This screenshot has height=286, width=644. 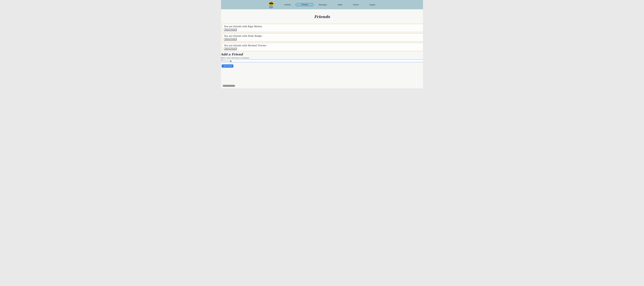 What do you see at coordinates (322, 4) in the screenshot?
I see `top-navbar: SOCIAL BUZZ Articles Friends Messages Ta…` at bounding box center [322, 4].